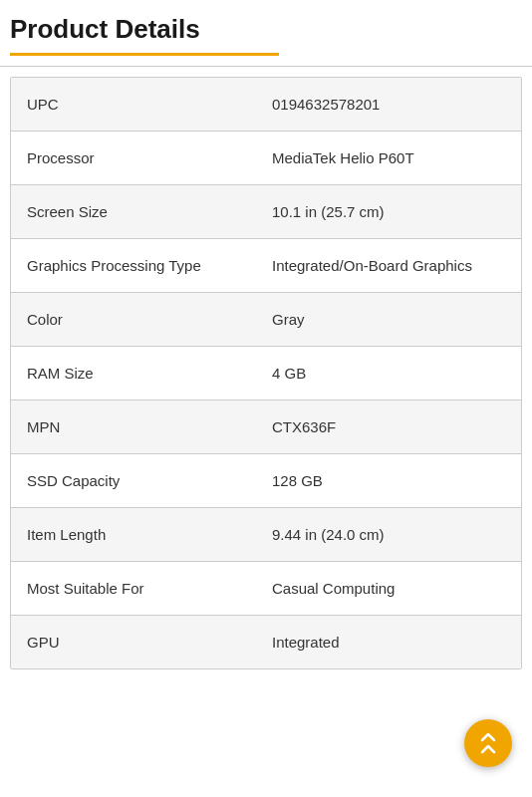 The width and height of the screenshot is (532, 797). Describe the element at coordinates (391, 265) in the screenshot. I see `table-cell-value: Integrated/On-Board Graphics` at that location.